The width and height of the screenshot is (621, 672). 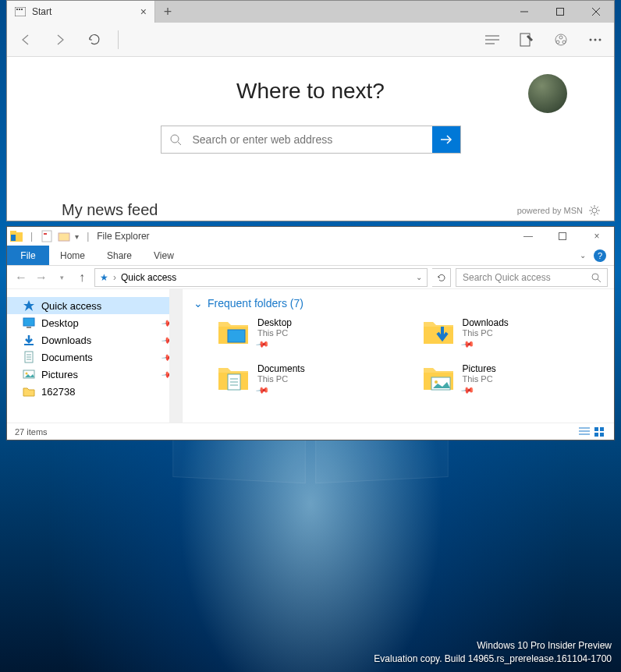 What do you see at coordinates (144, 12) in the screenshot?
I see `close-tab-icon: ×` at bounding box center [144, 12].